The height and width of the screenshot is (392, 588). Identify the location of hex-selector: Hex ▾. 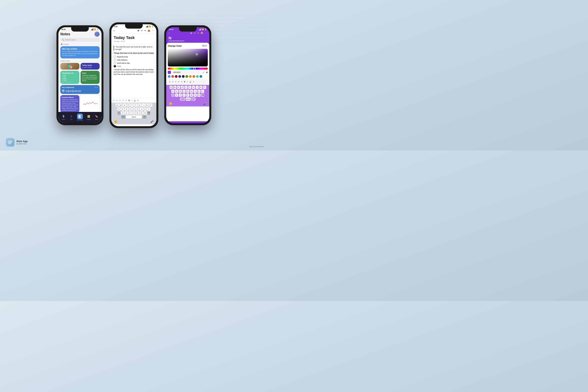
(204, 46).